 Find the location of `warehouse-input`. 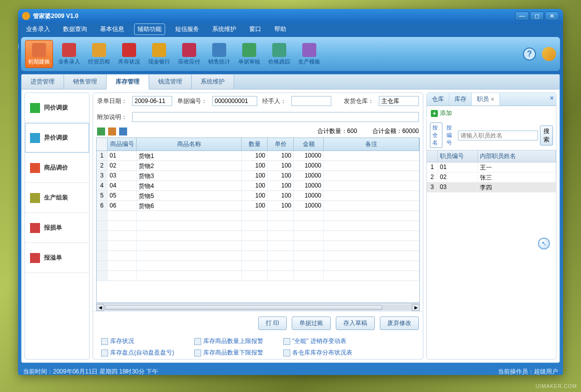

warehouse-input is located at coordinates (399, 101).